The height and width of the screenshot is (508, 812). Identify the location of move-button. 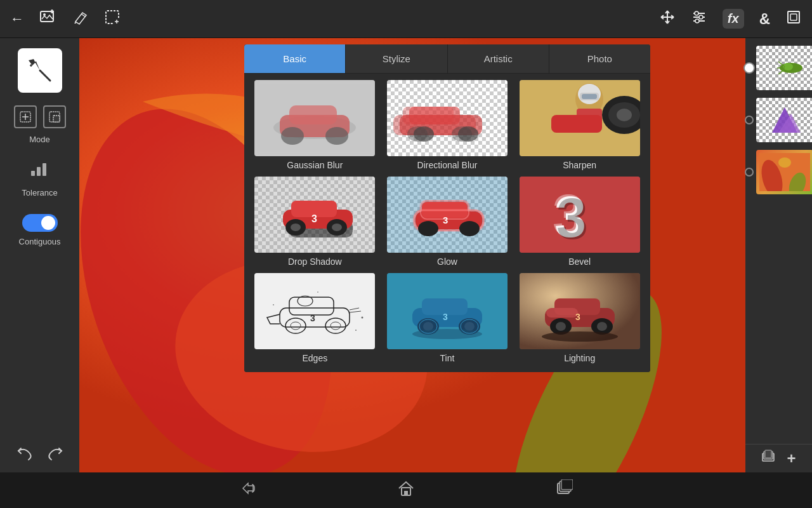
(667, 19).